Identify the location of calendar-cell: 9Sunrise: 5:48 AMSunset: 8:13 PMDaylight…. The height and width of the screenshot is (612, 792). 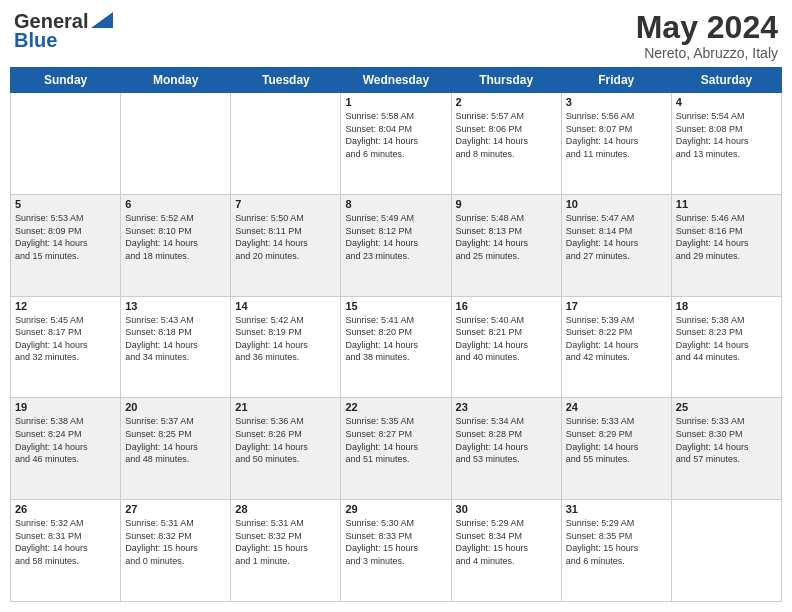
(506, 245).